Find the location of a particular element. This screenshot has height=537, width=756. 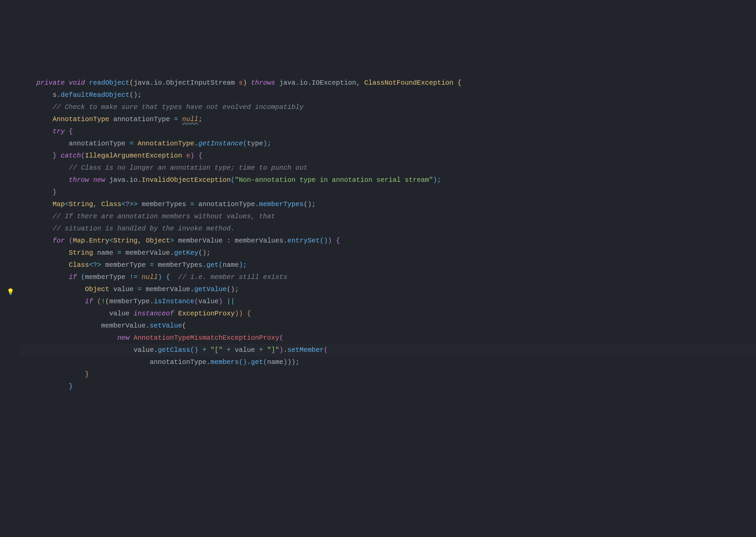

editor-gutter: 💡 is located at coordinates (8, 227).